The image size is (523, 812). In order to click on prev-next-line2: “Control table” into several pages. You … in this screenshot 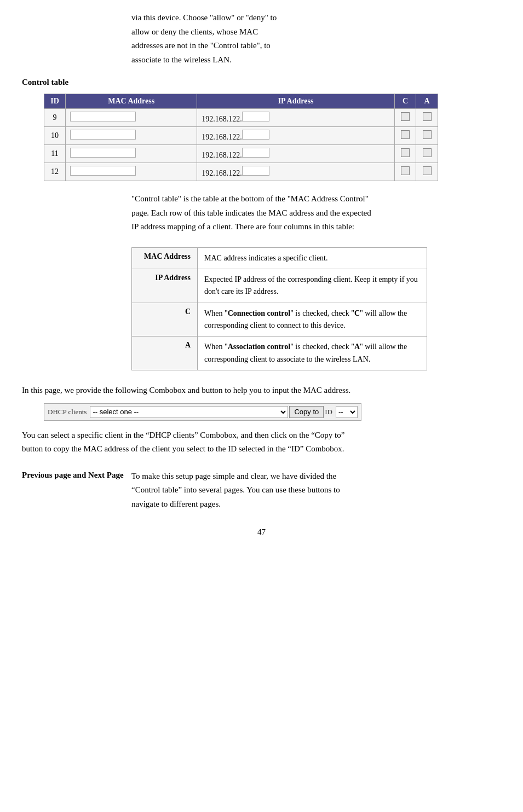, I will do `click(235, 490)`.